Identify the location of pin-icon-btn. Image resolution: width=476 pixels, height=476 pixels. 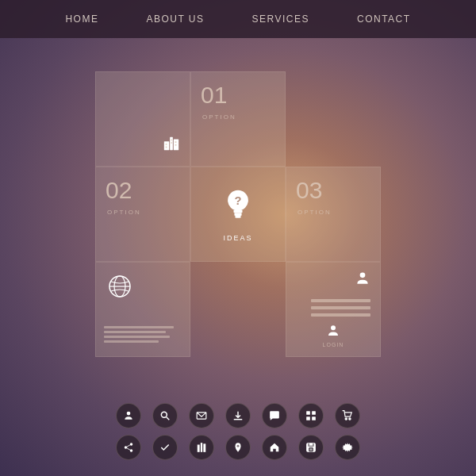
(238, 447).